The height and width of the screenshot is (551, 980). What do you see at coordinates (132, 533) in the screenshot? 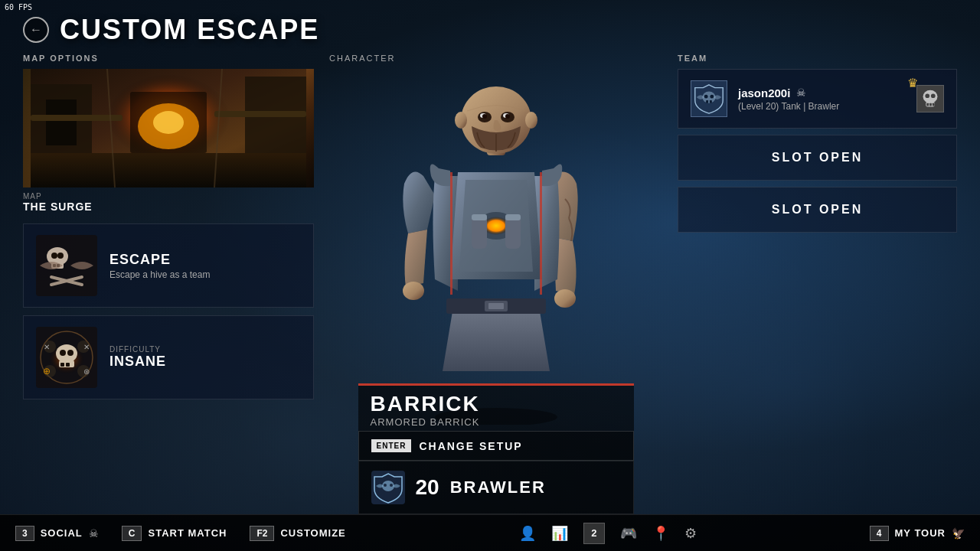
I see `start-key: C` at bounding box center [132, 533].